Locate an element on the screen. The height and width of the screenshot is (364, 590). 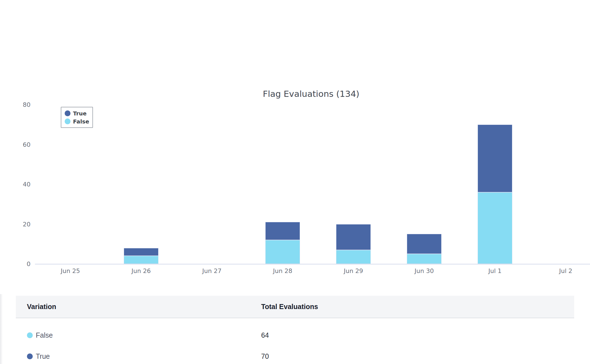
y-tick-label: 0 is located at coordinates (19, 264).